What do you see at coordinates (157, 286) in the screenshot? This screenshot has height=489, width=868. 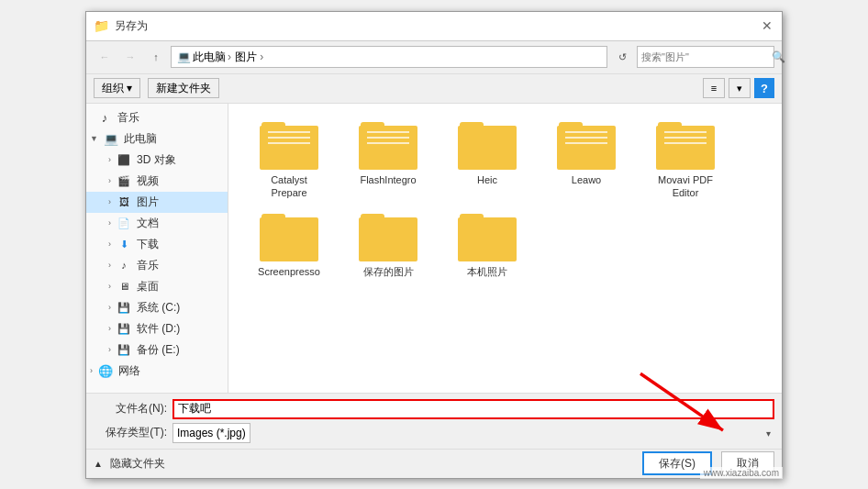 I see `sidebar-item-desktop: › 🖥 桌面` at bounding box center [157, 286].